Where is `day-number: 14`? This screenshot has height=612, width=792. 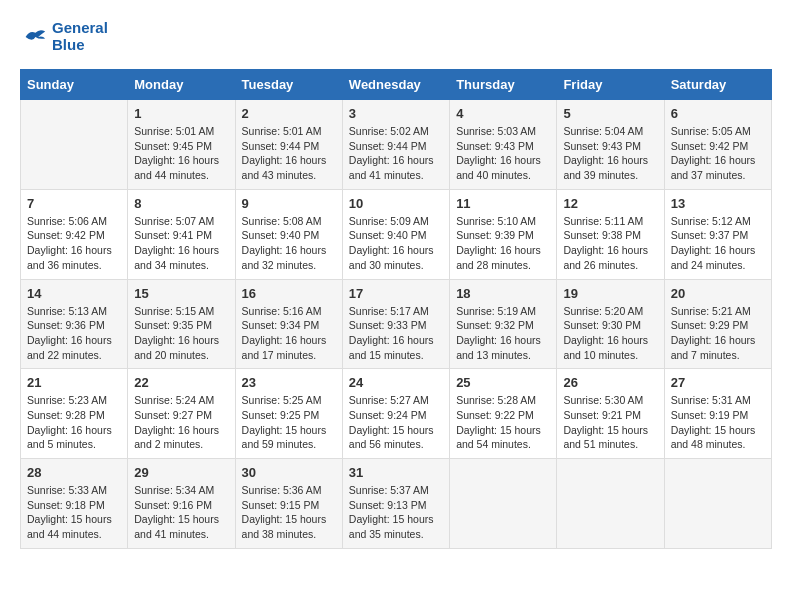
day-number: 14 is located at coordinates (74, 294).